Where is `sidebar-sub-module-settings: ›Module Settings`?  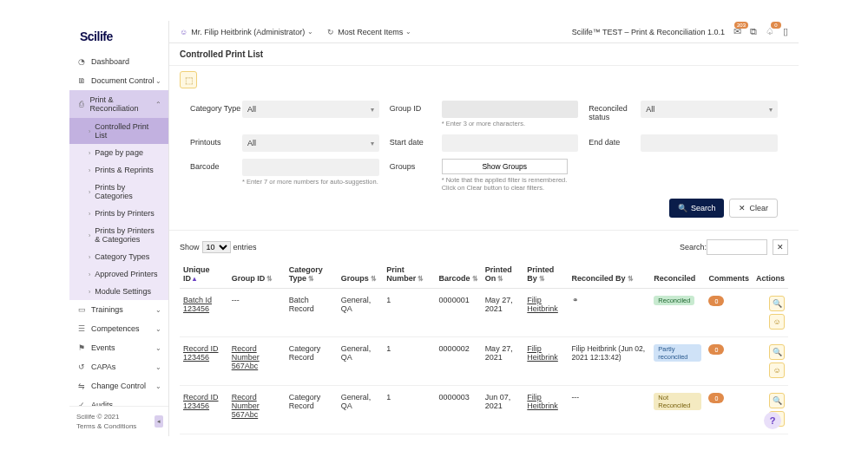
sidebar-sub-module-settings: ›Module Settings is located at coordinates (119, 291).